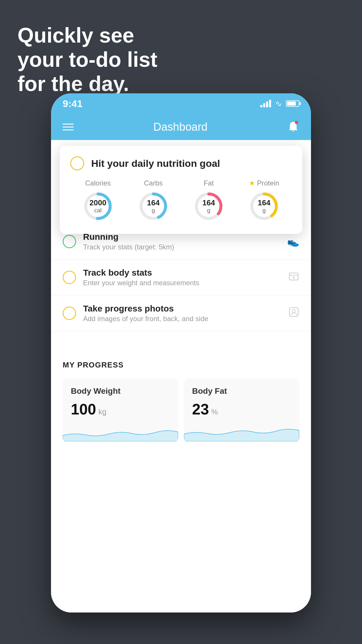  Describe the element at coordinates (181, 401) in the screenshot. I see `progress-section: MY PROGRESS Body Weight 100 kg` at that location.